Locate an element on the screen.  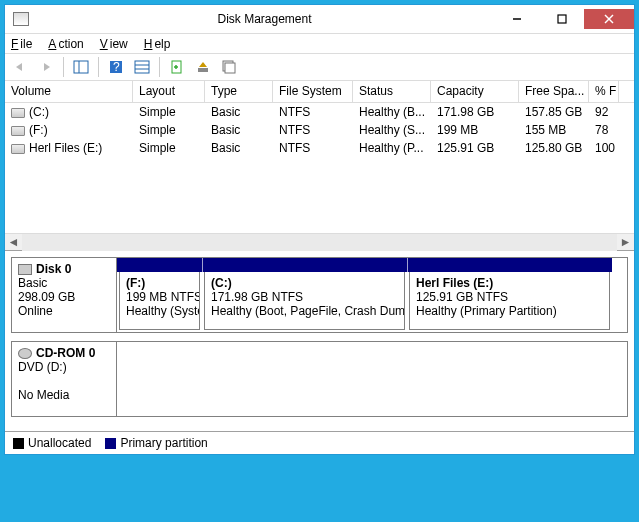
disk-0-row: Disk 0 Basic 298.09 GB Online (F:)199 MB… is located at coordinates (320, 295).